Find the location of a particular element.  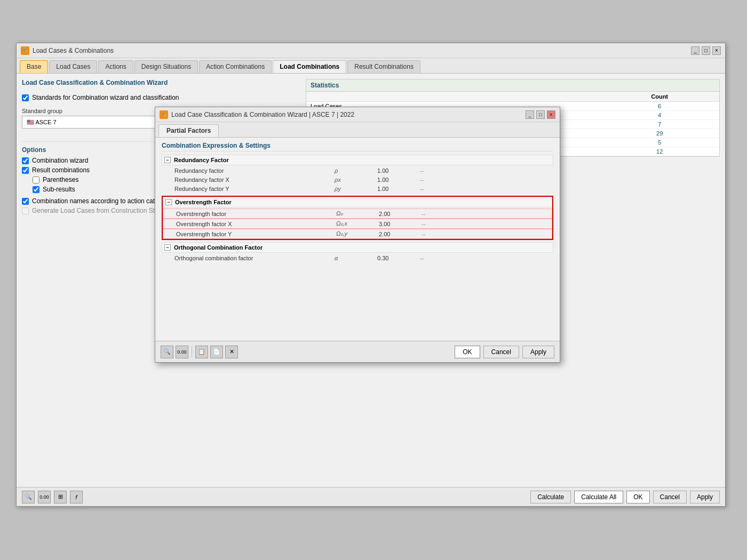

modal-delete-icon: ✕ is located at coordinates (232, 352).